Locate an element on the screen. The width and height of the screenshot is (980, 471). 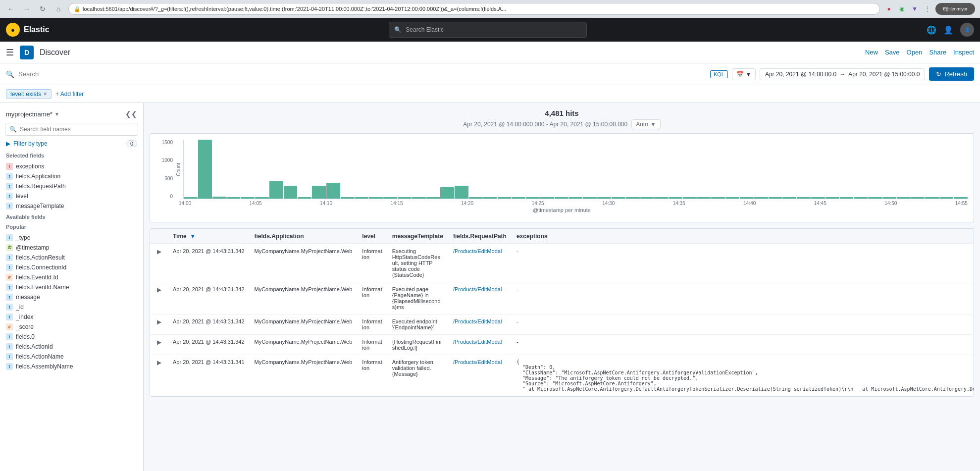
available-field-item: t_type is located at coordinates (71, 238).